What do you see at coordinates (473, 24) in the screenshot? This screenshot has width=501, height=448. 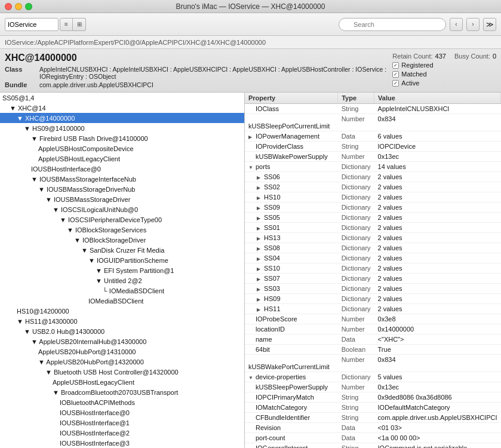 I see `scroll-right-button: ›` at bounding box center [473, 24].